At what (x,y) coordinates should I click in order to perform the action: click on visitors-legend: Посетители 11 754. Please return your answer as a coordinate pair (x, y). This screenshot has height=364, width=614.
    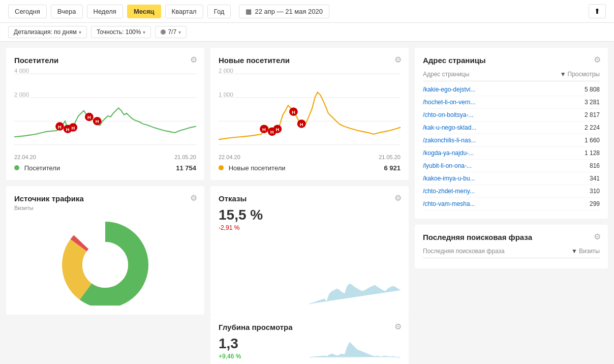
    Looking at the image, I should click on (105, 168).